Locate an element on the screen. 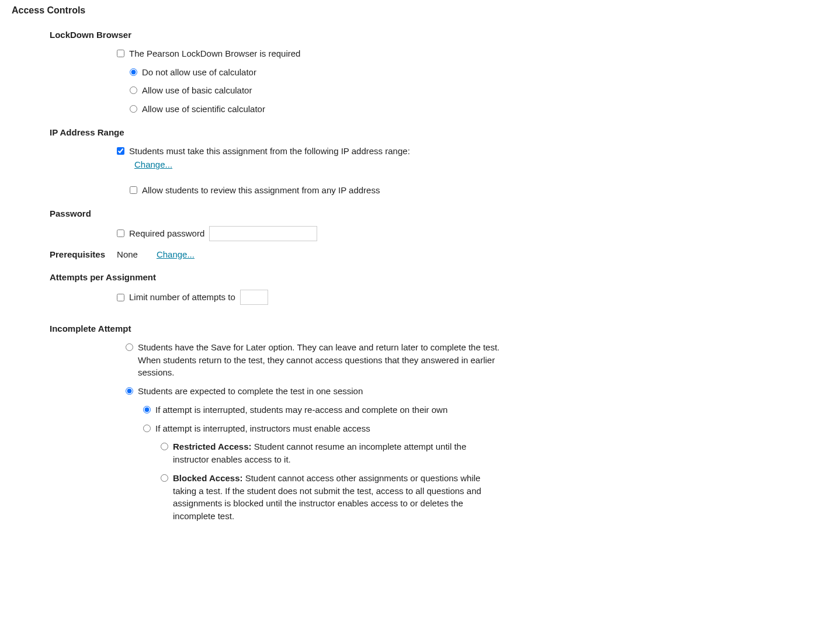  interrupted-instructor-label: If attempt is interrupted, instructors m… is located at coordinates (492, 429).